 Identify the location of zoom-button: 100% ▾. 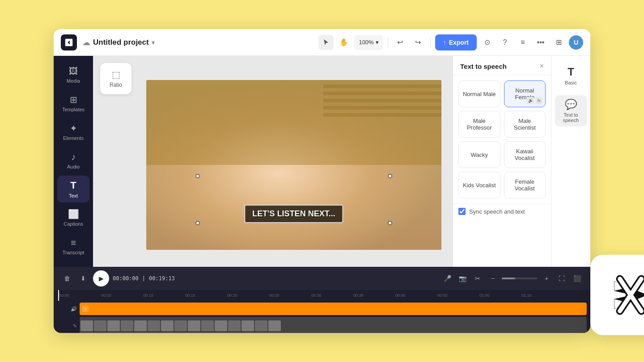
(369, 42).